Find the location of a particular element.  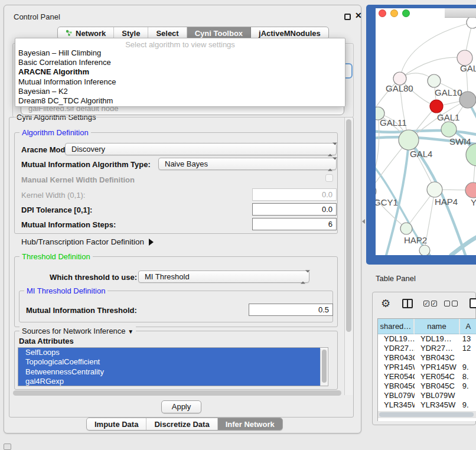

column-header-partial: A is located at coordinates (468, 327).